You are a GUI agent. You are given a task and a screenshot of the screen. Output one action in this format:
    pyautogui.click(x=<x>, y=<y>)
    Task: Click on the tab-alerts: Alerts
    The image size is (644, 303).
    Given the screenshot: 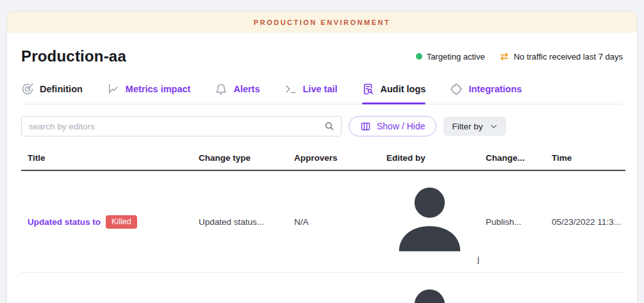 What is the action you would take?
    pyautogui.click(x=237, y=94)
    